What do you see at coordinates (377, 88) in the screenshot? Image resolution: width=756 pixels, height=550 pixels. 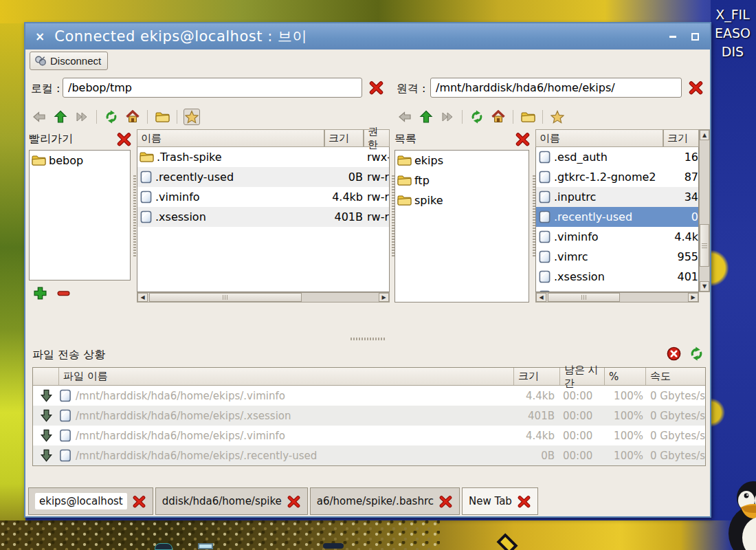 I see `local-path-clear-icon` at bounding box center [377, 88].